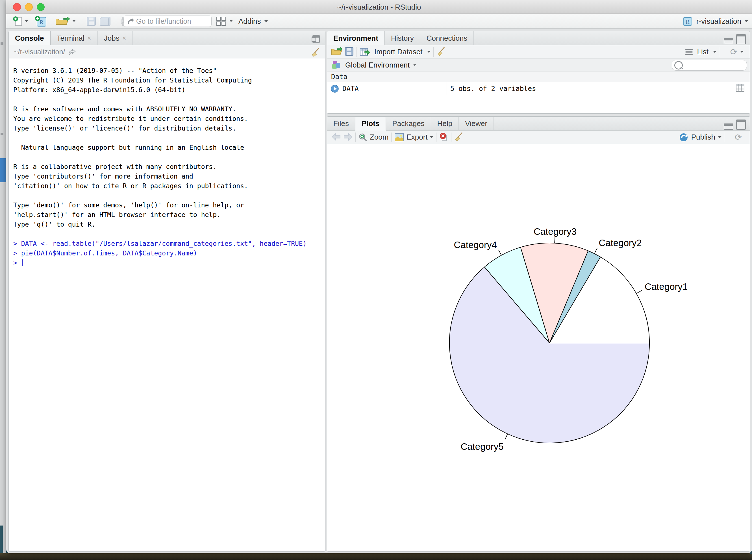 Image resolution: width=752 pixels, height=560 pixels. Describe the element at coordinates (379, 7) in the screenshot. I see `title-bar: ~/r-visualization - RStudio` at that location.